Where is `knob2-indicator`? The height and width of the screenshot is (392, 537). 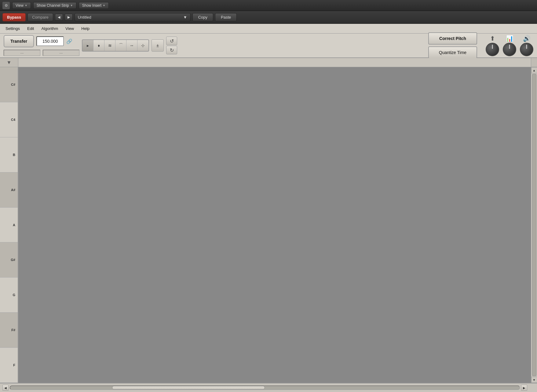
knob2-indicator is located at coordinates (510, 47).